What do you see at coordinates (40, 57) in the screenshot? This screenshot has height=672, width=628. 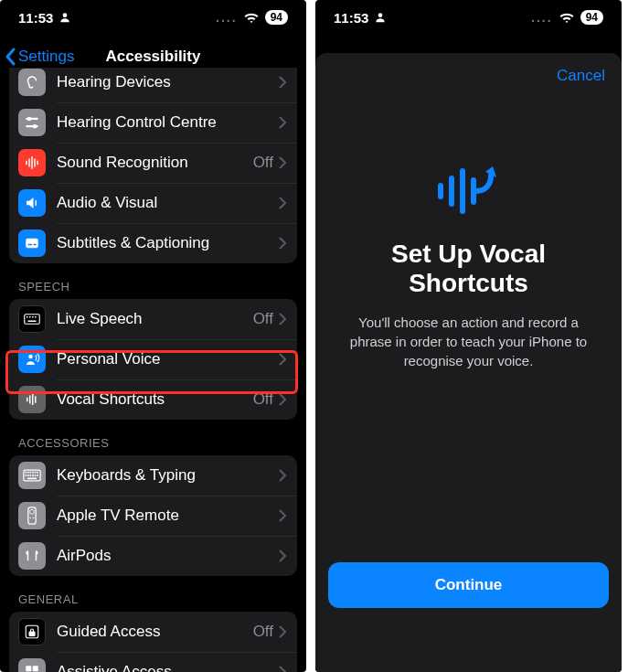 I see `back-button: Settings` at bounding box center [40, 57].